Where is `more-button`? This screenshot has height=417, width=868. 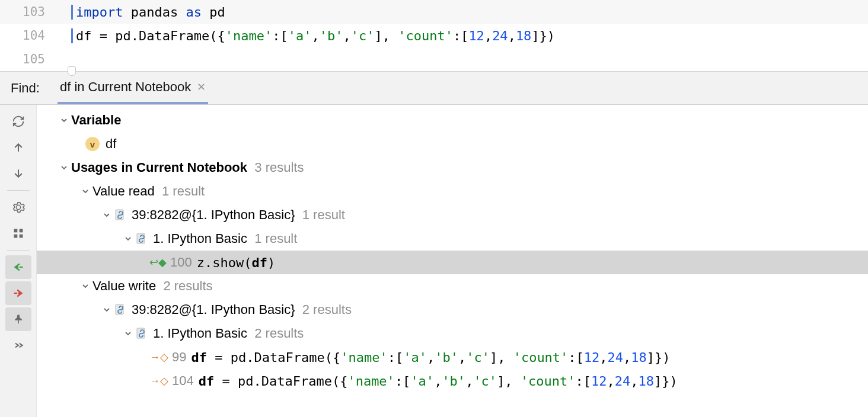 more-button is located at coordinates (18, 345).